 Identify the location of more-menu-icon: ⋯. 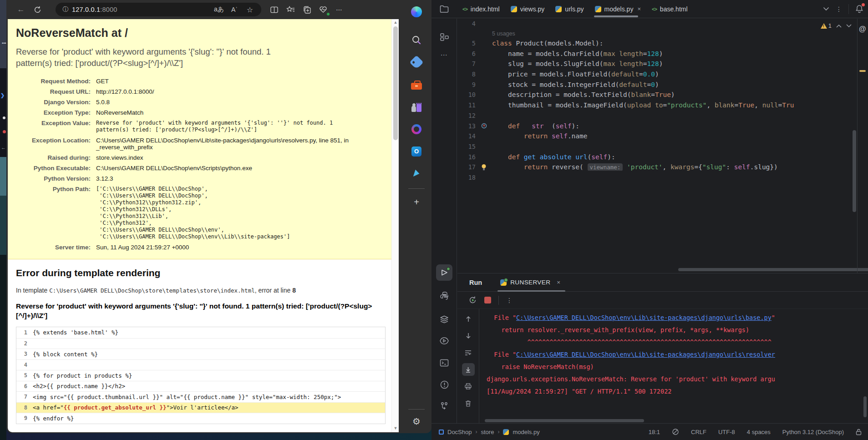
(340, 10).